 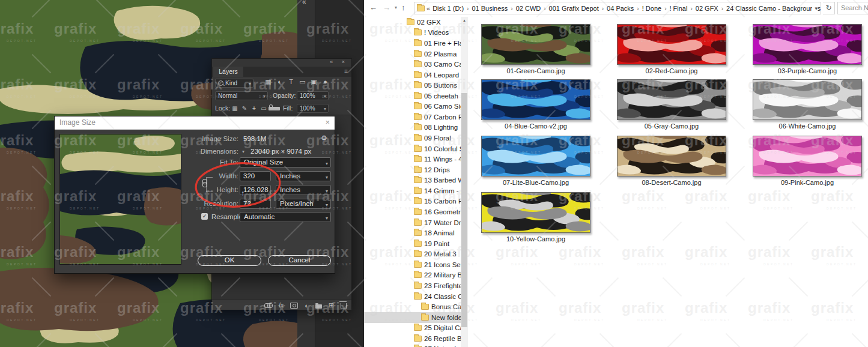 What do you see at coordinates (312, 108) in the screenshot?
I see `fill-dropdown: 100% ▾` at bounding box center [312, 108].